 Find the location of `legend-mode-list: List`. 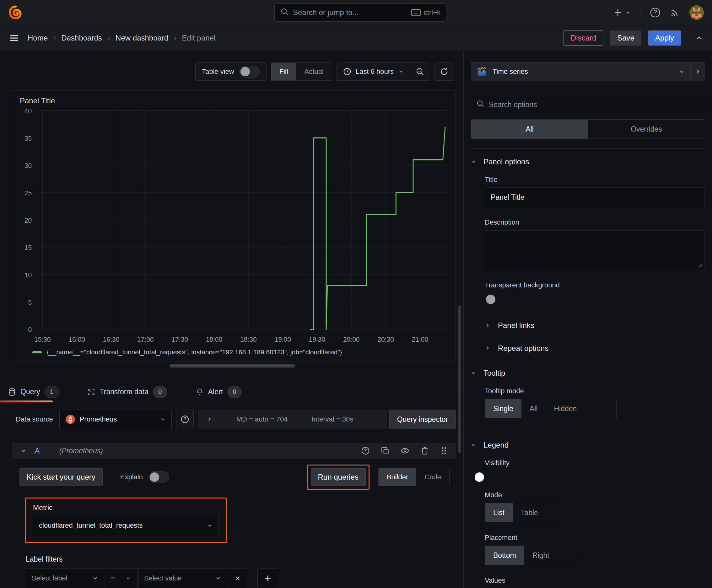

legend-mode-list: List is located at coordinates (499, 513).